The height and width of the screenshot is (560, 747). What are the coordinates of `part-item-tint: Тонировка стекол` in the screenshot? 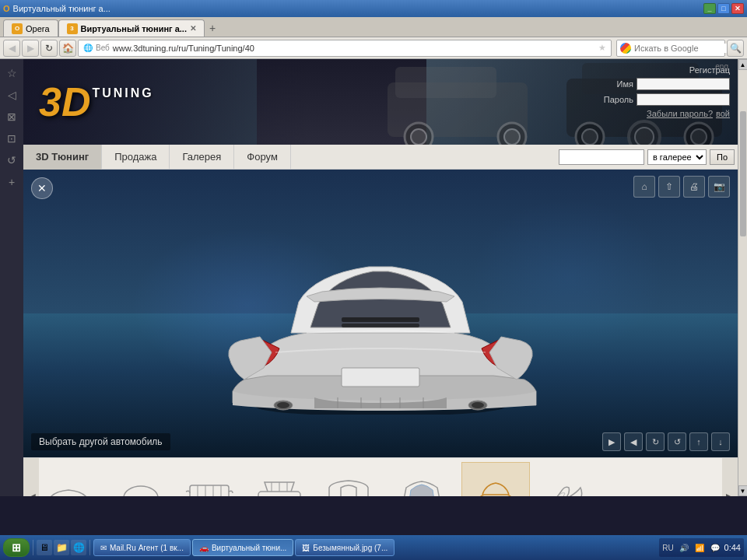 It's located at (422, 479).